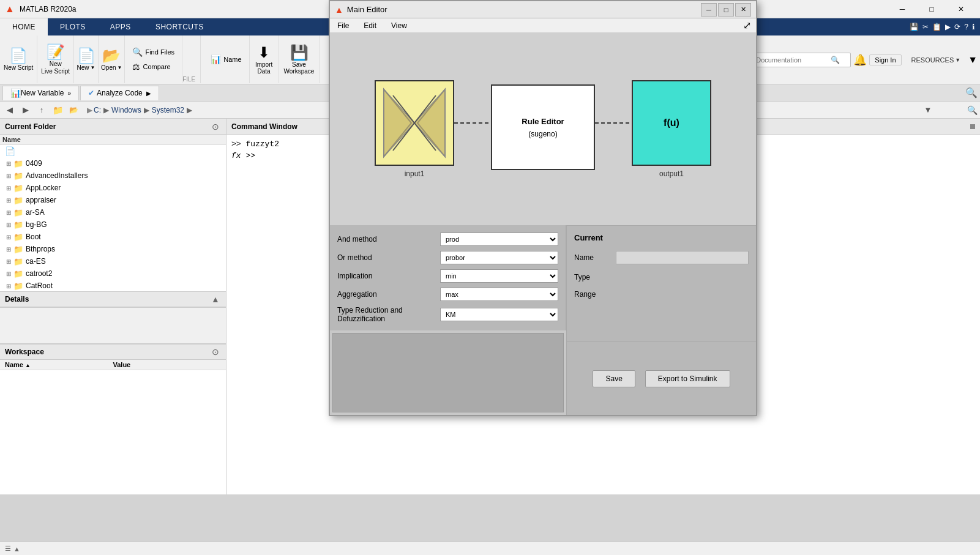  Describe the element at coordinates (743, 10) in the screenshot. I see `fis-close-btn: ✕` at that location.